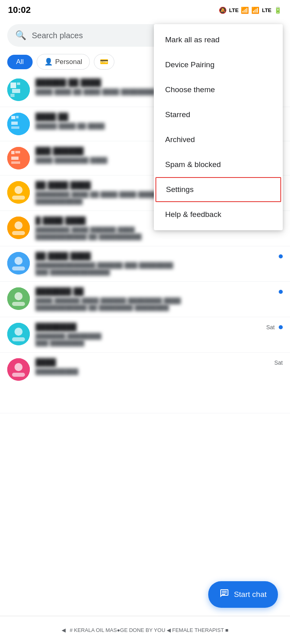  Describe the element at coordinates (46, 362) in the screenshot. I see `chat-name: ████` at that location.